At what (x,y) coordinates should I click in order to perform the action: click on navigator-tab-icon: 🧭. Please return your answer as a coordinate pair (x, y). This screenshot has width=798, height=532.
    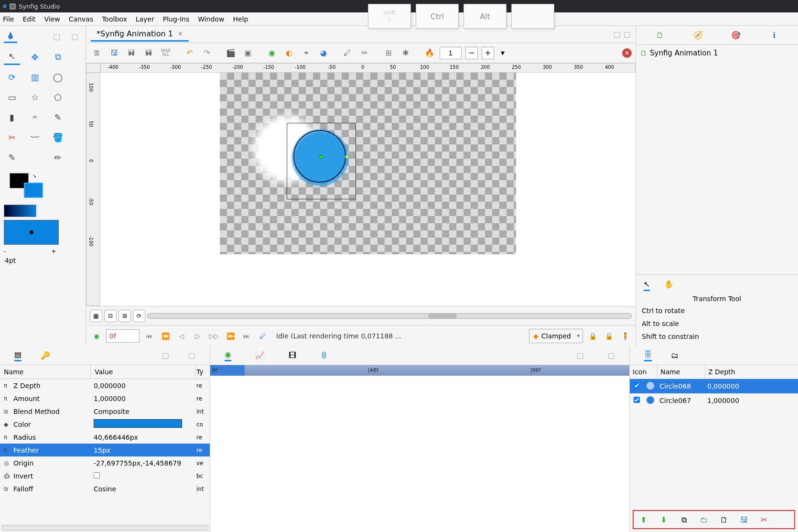
    Looking at the image, I should click on (698, 35).